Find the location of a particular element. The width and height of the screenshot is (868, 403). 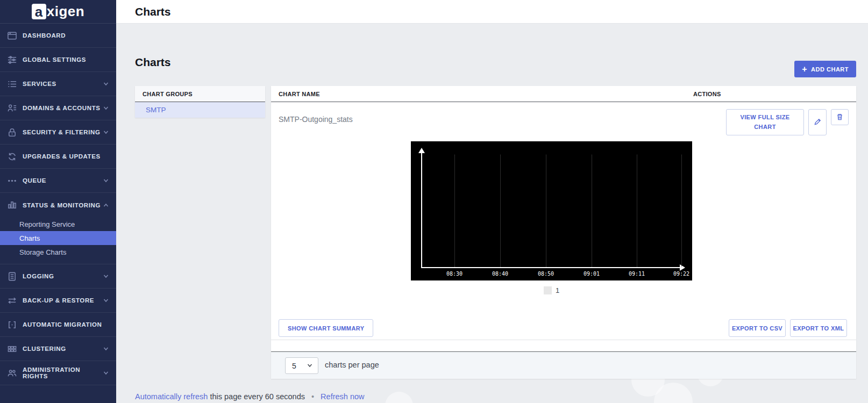

sidebar-item-domains-accounts: DOMAINS & ACCOUNTS is located at coordinates (58, 109).